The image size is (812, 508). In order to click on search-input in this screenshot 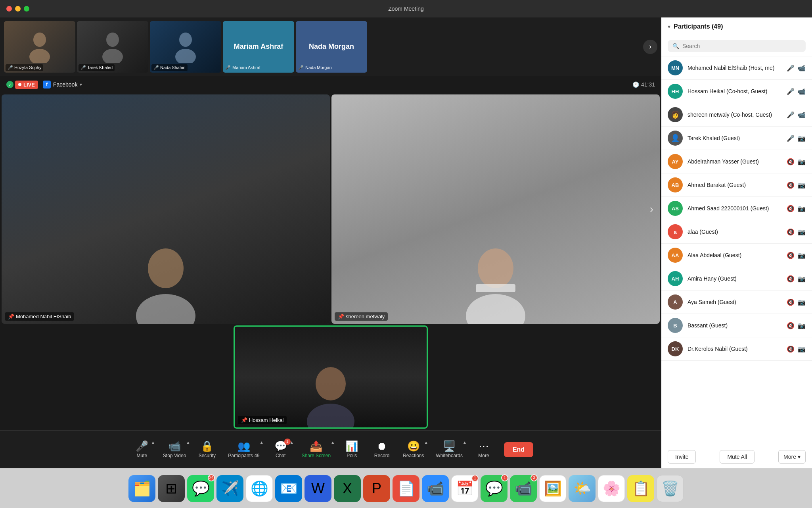, I will do `click(741, 46)`.